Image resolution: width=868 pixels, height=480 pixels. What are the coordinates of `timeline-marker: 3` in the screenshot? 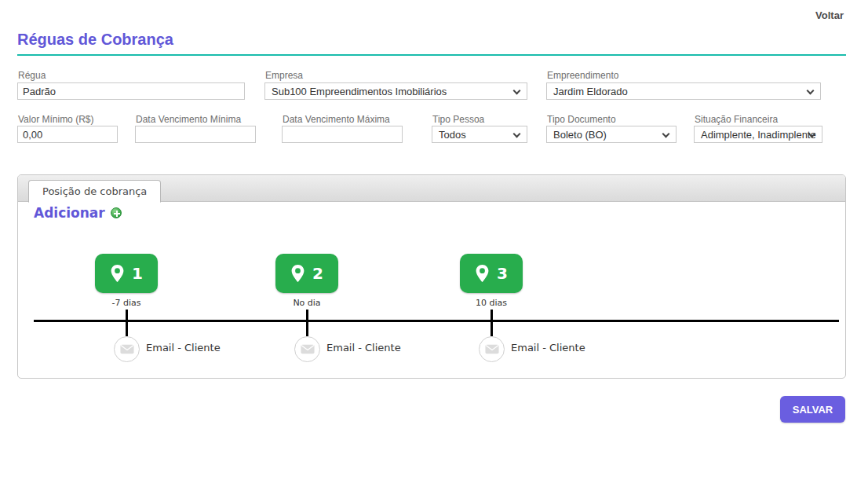 It's located at (491, 273).